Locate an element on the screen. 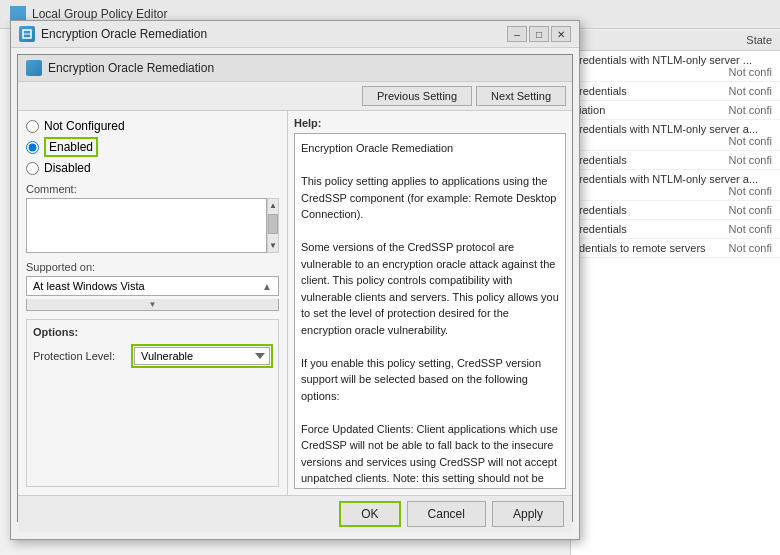 The image size is (780, 555). radio-enabled-input is located at coordinates (32, 148).